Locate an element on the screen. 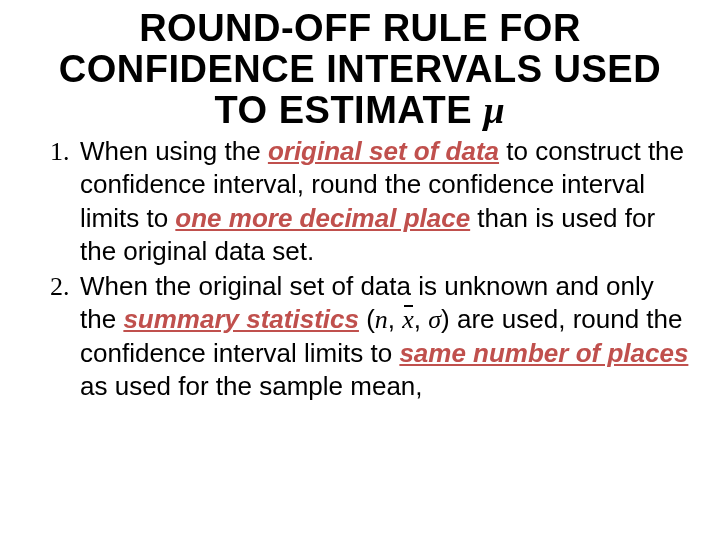 This screenshot has height=540, width=720. emphasis-same-number-places: same number of places is located at coordinates (544, 353).